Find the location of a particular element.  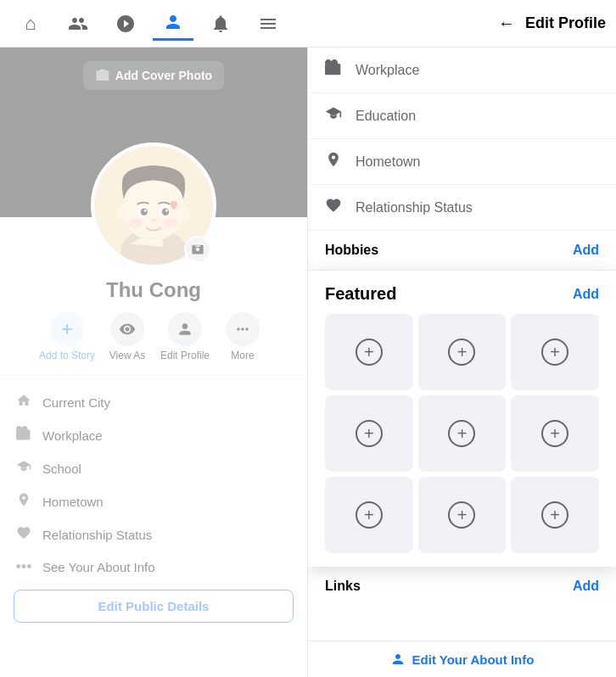

featured-header: Featured Add is located at coordinates (462, 294).